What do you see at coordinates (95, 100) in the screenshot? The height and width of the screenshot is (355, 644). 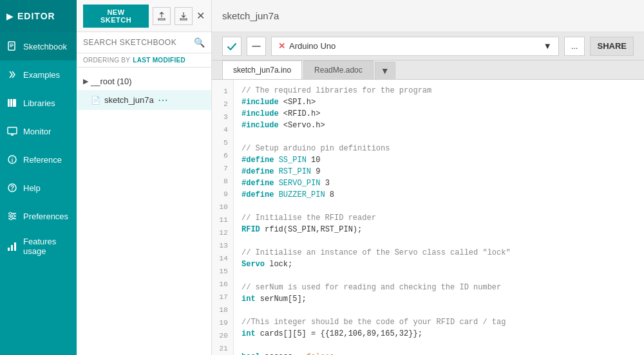 I see `file-icon: 📄` at bounding box center [95, 100].